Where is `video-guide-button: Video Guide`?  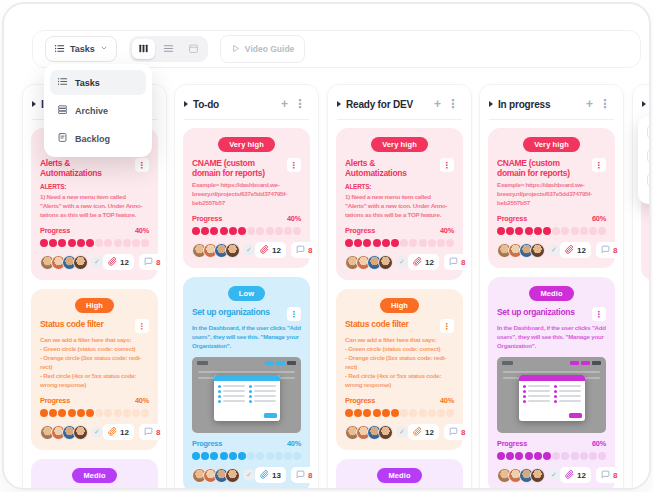 video-guide-button: Video Guide is located at coordinates (262, 49).